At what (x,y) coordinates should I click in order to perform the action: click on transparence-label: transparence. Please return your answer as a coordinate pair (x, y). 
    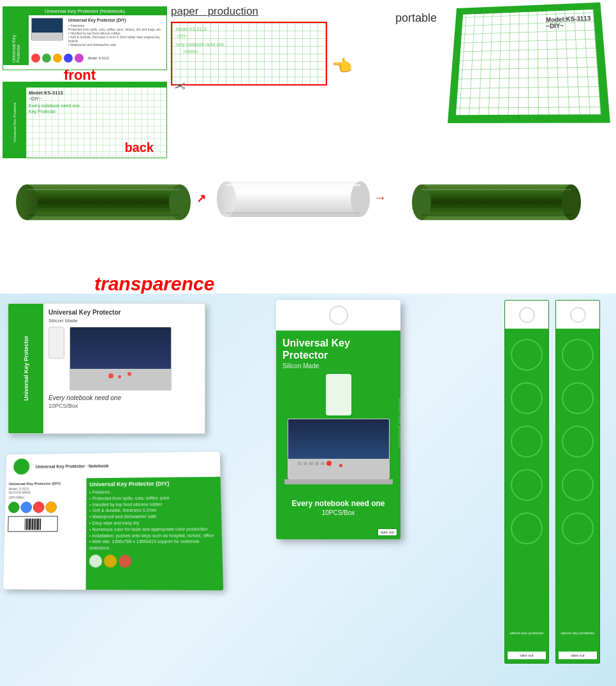
    Looking at the image, I should click on (154, 284).